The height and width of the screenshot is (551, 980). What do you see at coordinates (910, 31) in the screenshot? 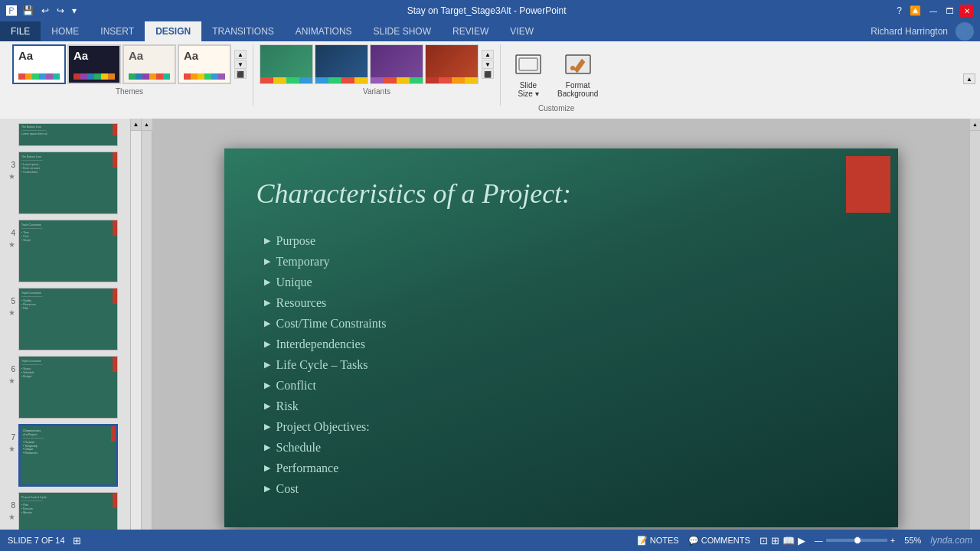
I see `user-name: Richard Harrington` at bounding box center [910, 31].